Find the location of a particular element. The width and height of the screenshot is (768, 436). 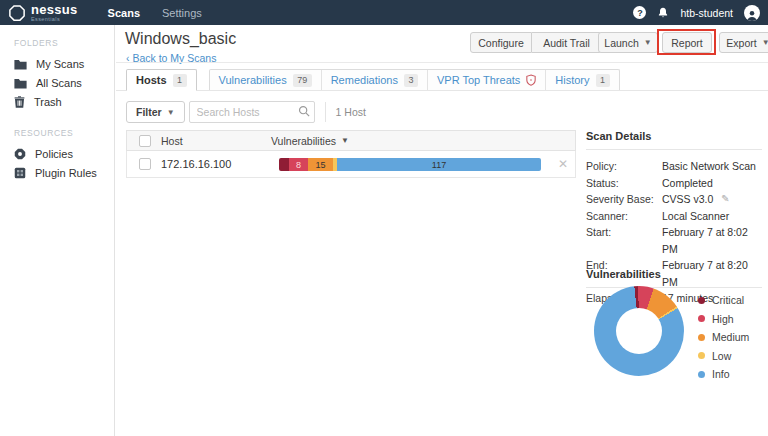

legend-dot-medium is located at coordinates (702, 338).